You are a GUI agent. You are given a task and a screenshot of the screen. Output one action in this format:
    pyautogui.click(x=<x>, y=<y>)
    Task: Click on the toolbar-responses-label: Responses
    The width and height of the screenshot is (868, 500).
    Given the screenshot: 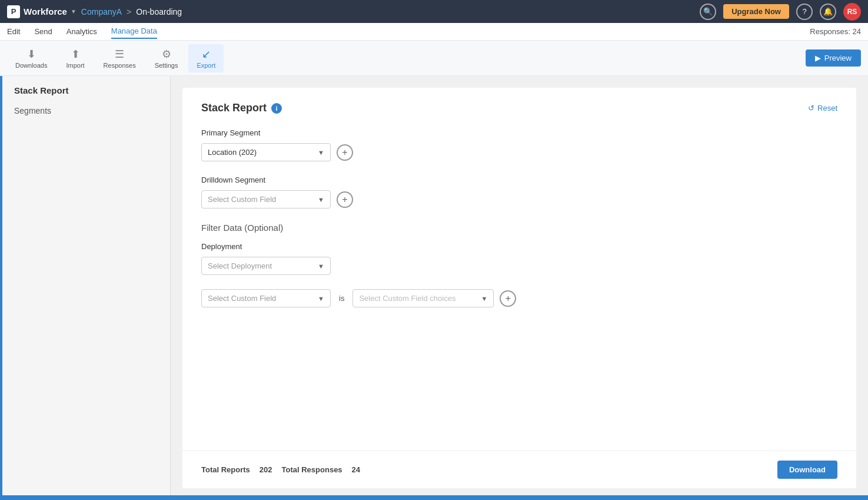 What is the action you would take?
    pyautogui.click(x=120, y=65)
    